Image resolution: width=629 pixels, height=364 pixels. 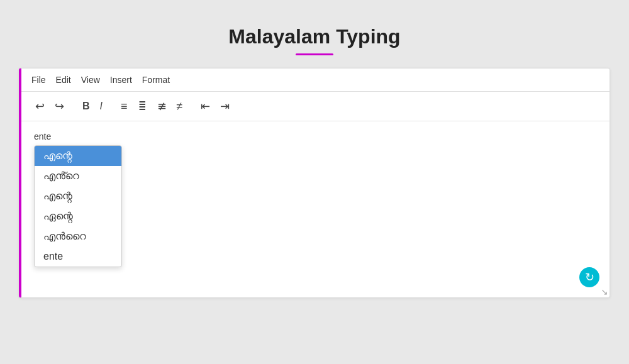 What do you see at coordinates (40, 106) in the screenshot?
I see `undo-icon: ↩` at bounding box center [40, 106].